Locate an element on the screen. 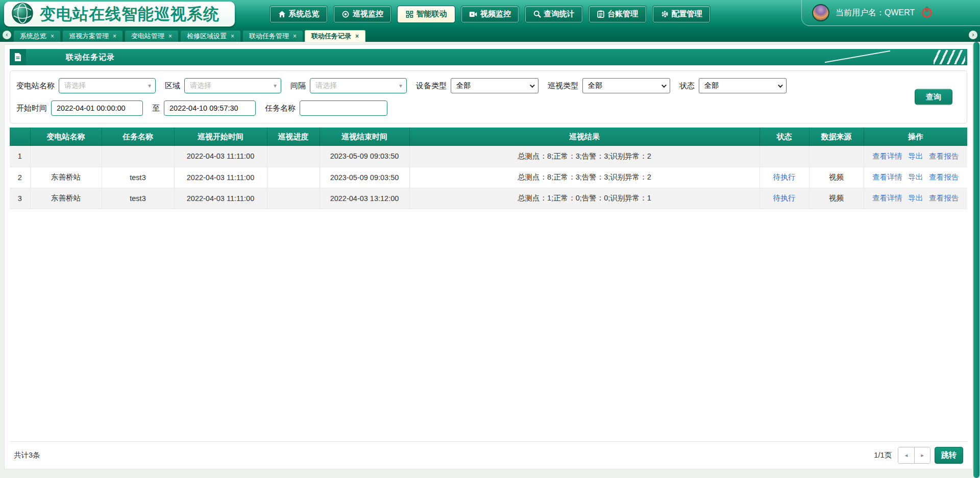 Image resolution: width=980 pixels, height=478 pixels. substation-select: 请选择 ▾ is located at coordinates (107, 86).